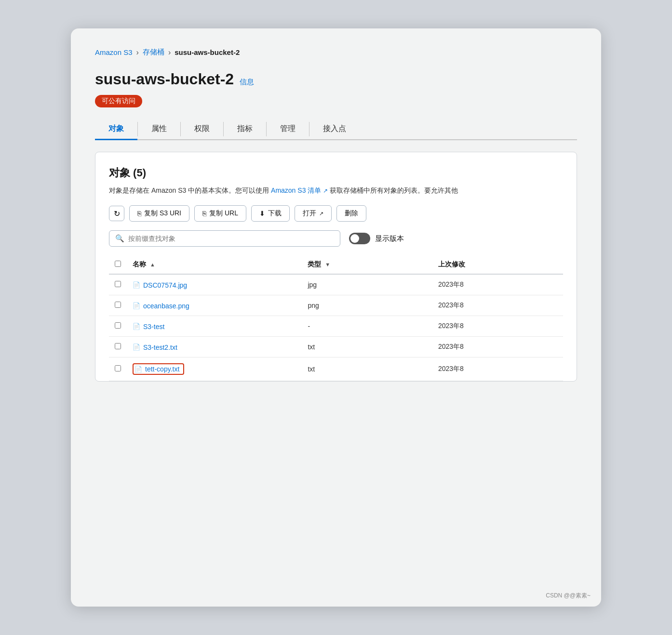 The width and height of the screenshot is (672, 635). What do you see at coordinates (247, 82) in the screenshot?
I see `info-link: 信息` at bounding box center [247, 82].